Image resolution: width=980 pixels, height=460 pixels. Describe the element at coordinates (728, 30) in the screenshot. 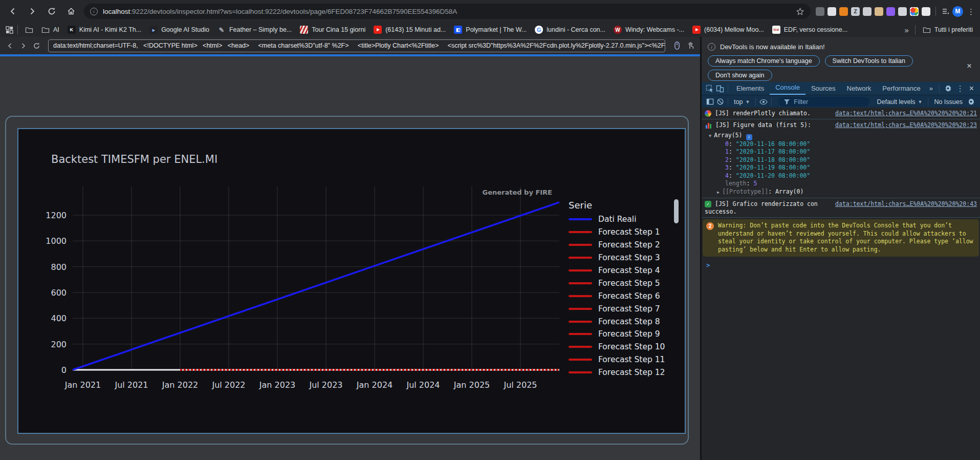

I see `bookmark-item: (6034) Mellow Moo...` at that location.